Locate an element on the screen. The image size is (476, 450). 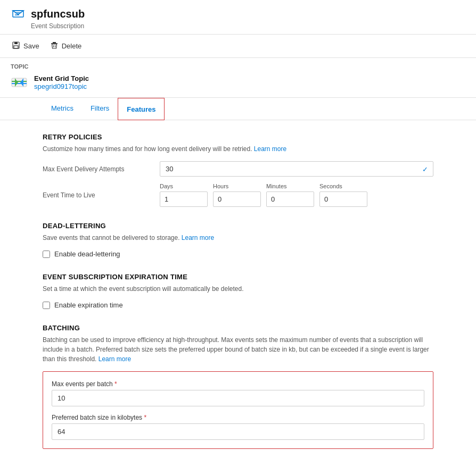
retry-desc-text: Customize how many times and for how lon… is located at coordinates (148, 149).